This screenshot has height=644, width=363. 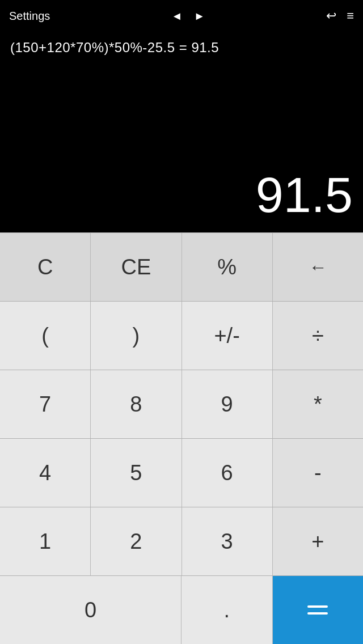 What do you see at coordinates (91, 610) in the screenshot?
I see `zero-button: 0` at bounding box center [91, 610].